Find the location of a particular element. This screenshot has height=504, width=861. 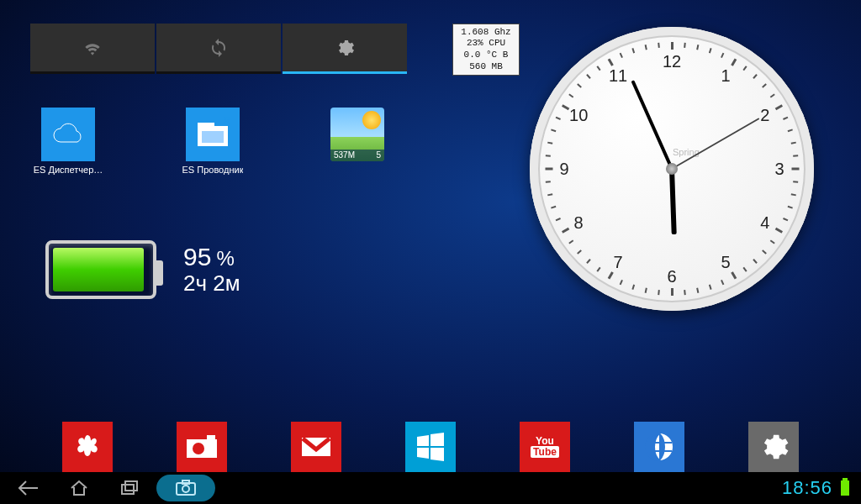

app-es-explorer: R ES Проводник is located at coordinates (213, 141).